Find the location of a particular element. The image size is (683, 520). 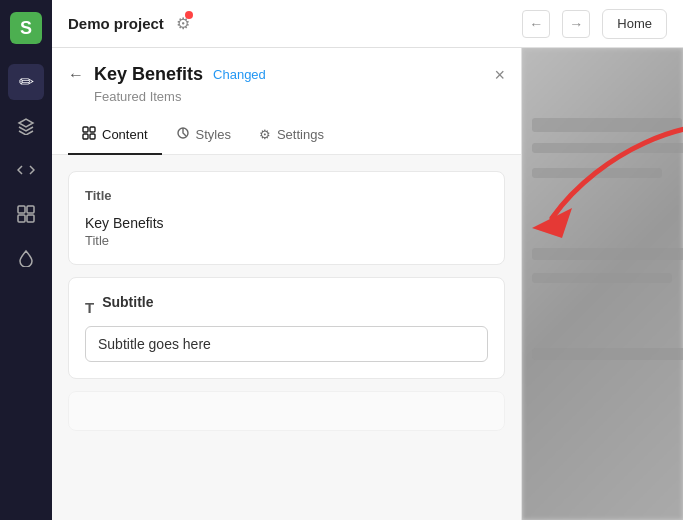

notification-dot is located at coordinates (189, 15).